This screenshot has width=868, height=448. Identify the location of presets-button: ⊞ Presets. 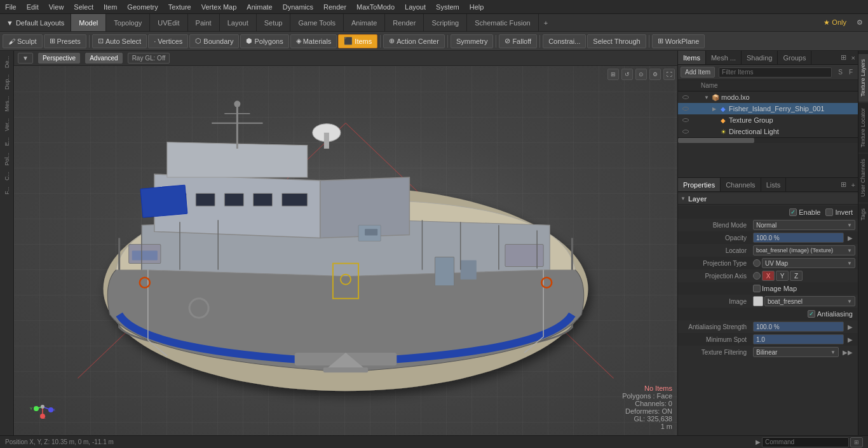
(65, 41).